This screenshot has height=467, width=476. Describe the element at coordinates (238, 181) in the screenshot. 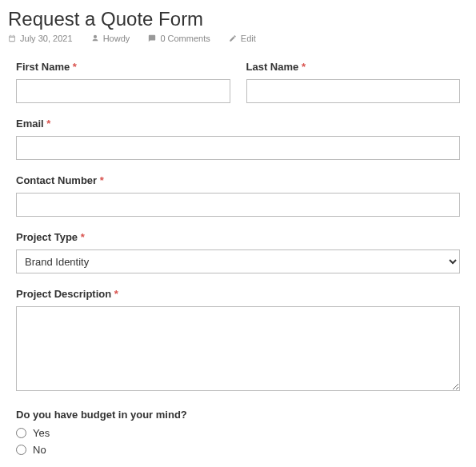

I see `contact-number-label: Contact Number *` at that location.